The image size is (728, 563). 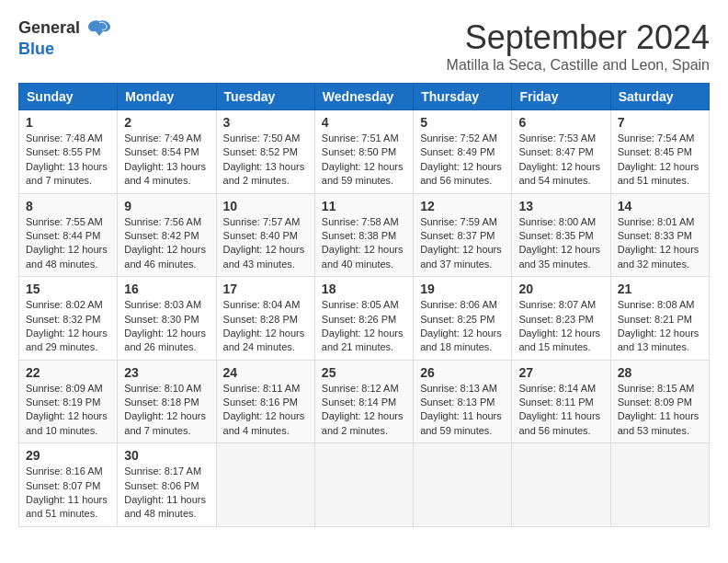 What do you see at coordinates (66, 340) in the screenshot?
I see `daylight-text: Daylight: 12 hours and 29 minutes.` at bounding box center [66, 340].